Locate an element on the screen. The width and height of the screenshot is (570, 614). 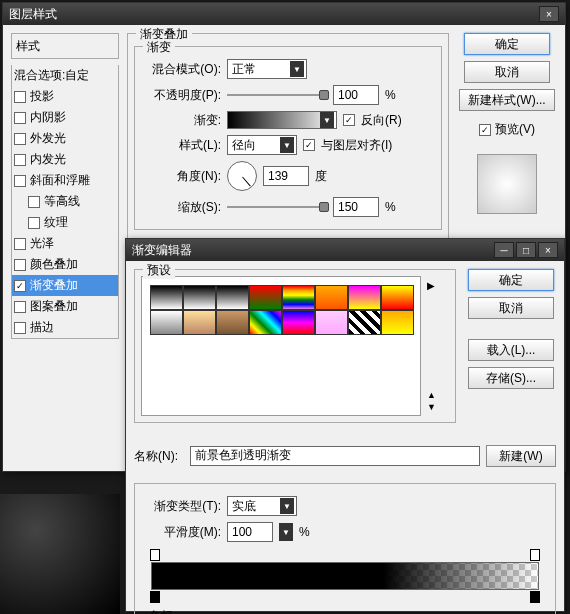
load-button: 载入(L)... is located at coordinates (511, 350).